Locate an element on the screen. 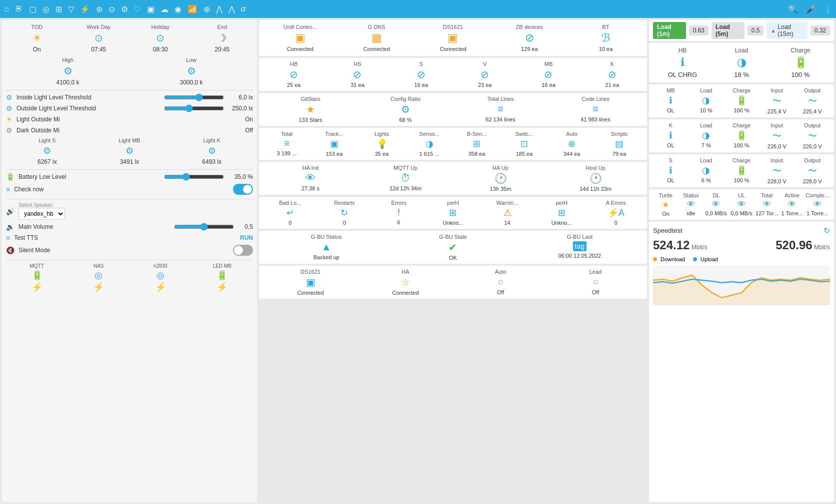 The height and width of the screenshot is (504, 836). antenna1-icon: ⋀ is located at coordinates (219, 9).